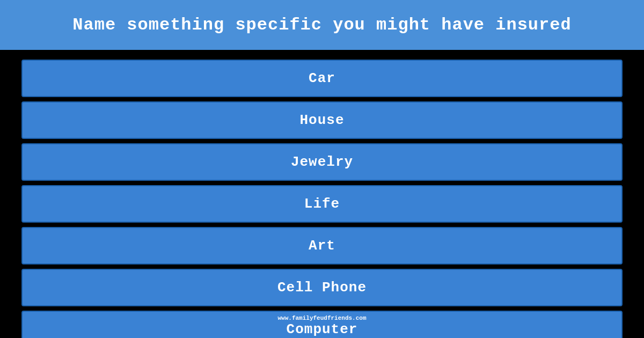 The height and width of the screenshot is (338, 644). What do you see at coordinates (322, 120) in the screenshot?
I see `answer-label: House` at bounding box center [322, 120].